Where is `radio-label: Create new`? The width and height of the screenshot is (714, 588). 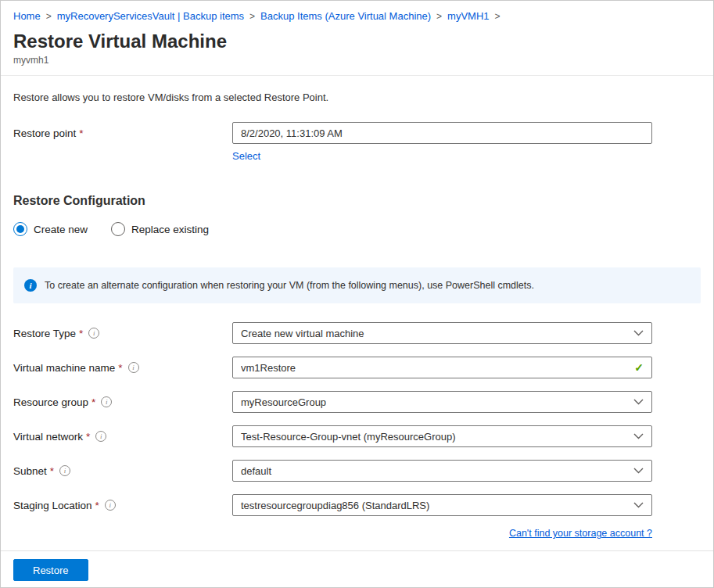
radio-label: Create new is located at coordinates (61, 230).